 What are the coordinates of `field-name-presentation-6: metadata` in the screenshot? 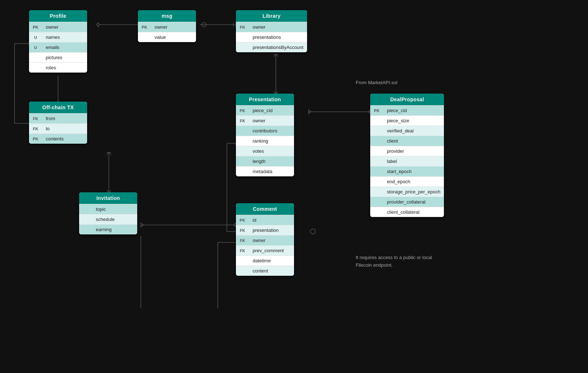 It's located at (271, 171).